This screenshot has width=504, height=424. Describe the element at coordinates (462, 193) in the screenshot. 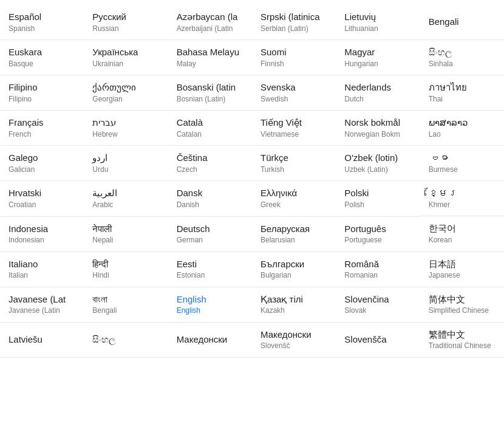

I see `language-native-name: ខ្មែរ` at that location.